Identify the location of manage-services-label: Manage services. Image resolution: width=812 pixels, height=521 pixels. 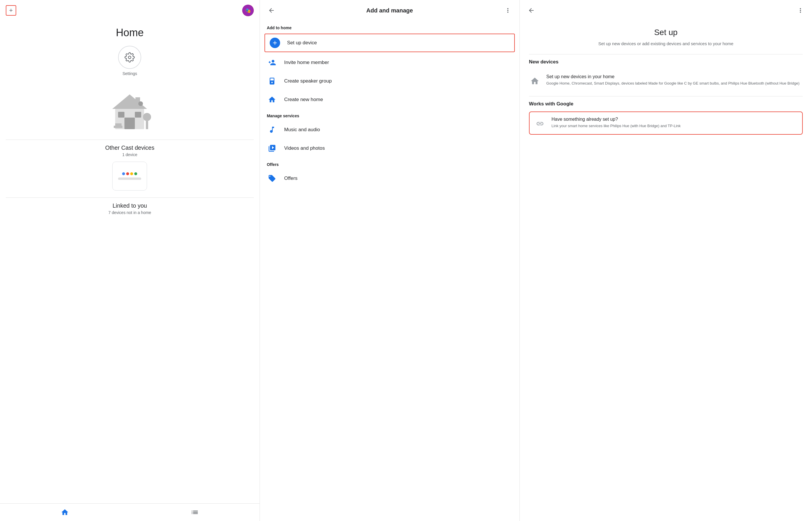
(390, 115).